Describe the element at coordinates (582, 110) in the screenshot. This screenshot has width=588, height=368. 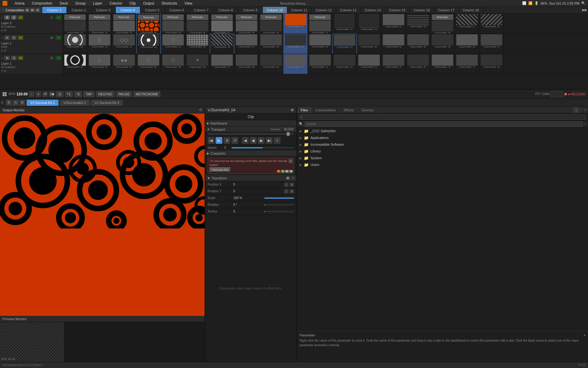
I see `files-heart-icon: ♡` at that location.